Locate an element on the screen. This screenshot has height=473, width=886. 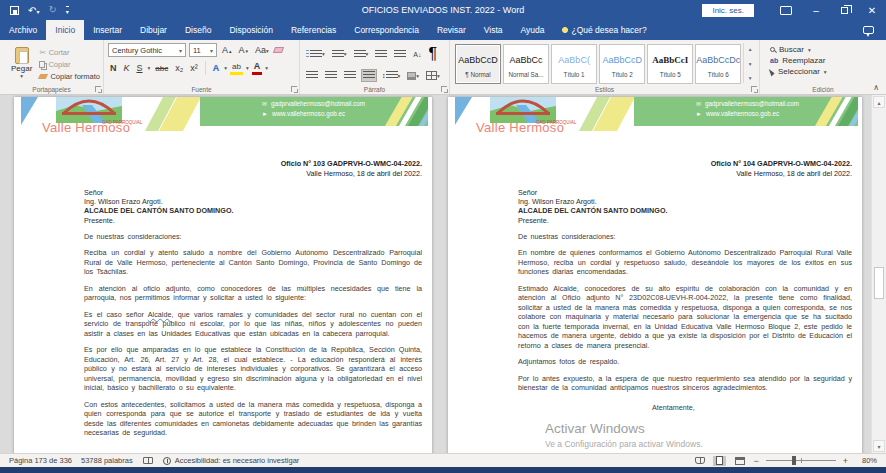
text-highlight-button: ab is located at coordinates (236, 68).